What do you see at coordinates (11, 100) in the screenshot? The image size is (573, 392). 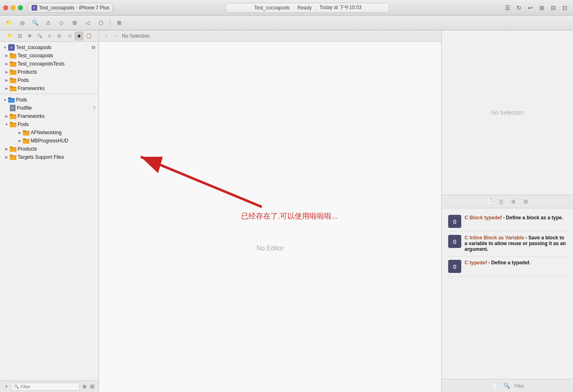 I see `folder-icon-pods-root` at bounding box center [11, 100].